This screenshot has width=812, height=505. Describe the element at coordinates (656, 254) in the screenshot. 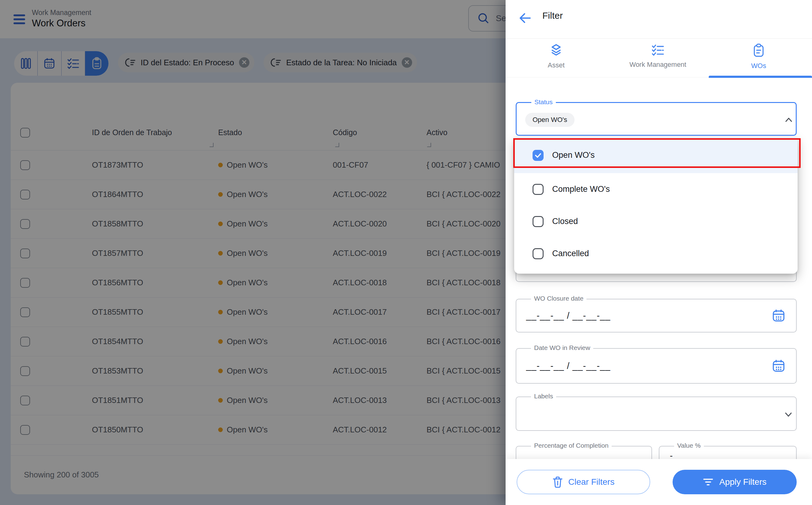

I see `status-option: Cancelled` at that location.